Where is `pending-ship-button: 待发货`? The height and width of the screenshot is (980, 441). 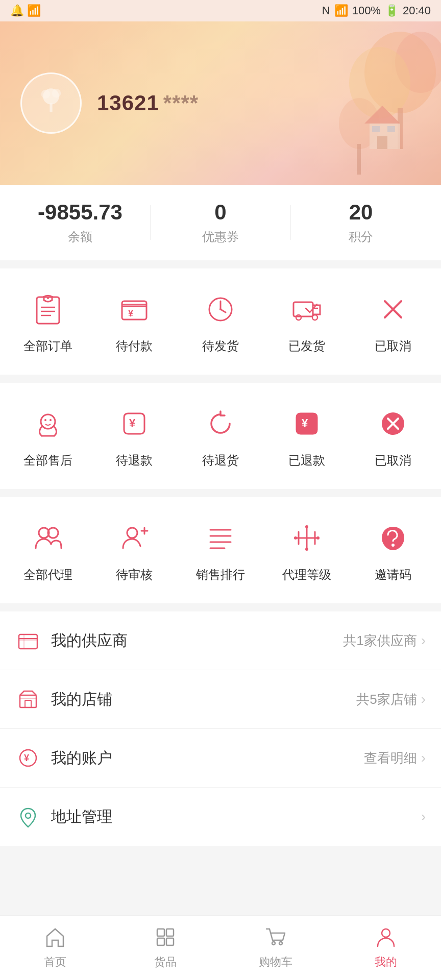 pending-ship-button: 待发货 is located at coordinates (220, 322).